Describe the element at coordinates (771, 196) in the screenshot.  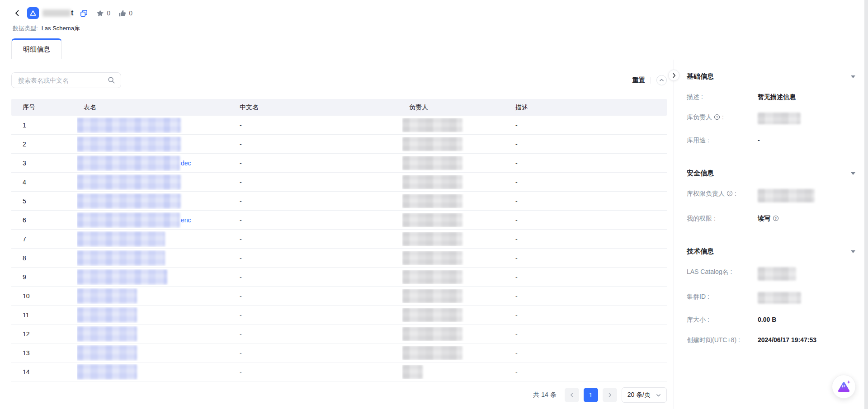
I see `panel-section-1: 安全信息库权限负责人?:我的权限:读写?` at that location.